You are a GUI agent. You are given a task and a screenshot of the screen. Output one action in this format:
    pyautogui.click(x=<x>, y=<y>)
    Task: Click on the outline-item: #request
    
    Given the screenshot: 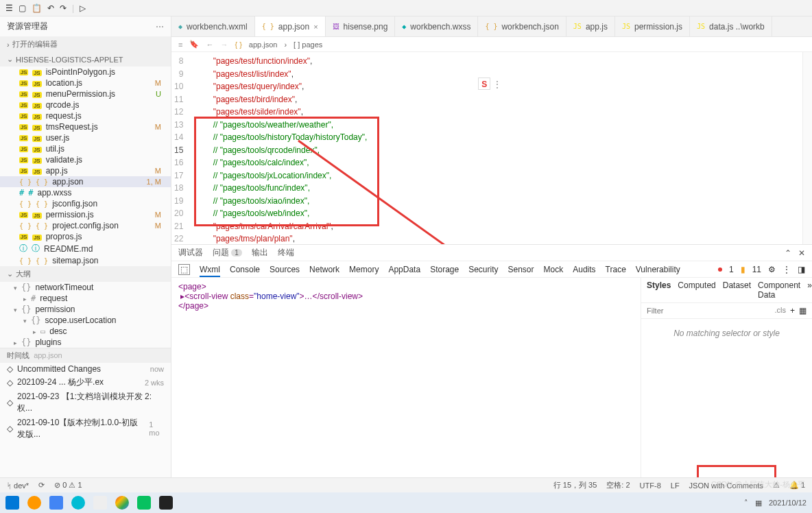 What is the action you would take?
    pyautogui.click(x=85, y=298)
    